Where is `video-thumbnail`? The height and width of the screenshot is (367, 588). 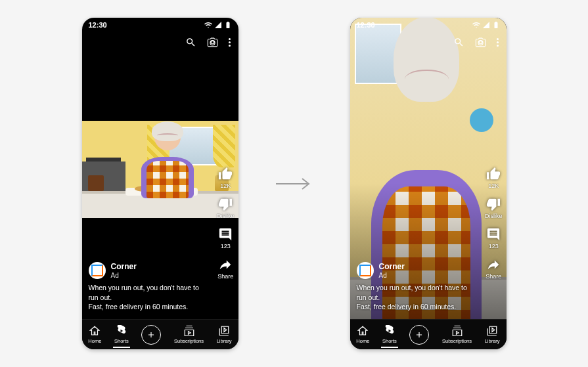 video-thumbnail is located at coordinates (160, 169).